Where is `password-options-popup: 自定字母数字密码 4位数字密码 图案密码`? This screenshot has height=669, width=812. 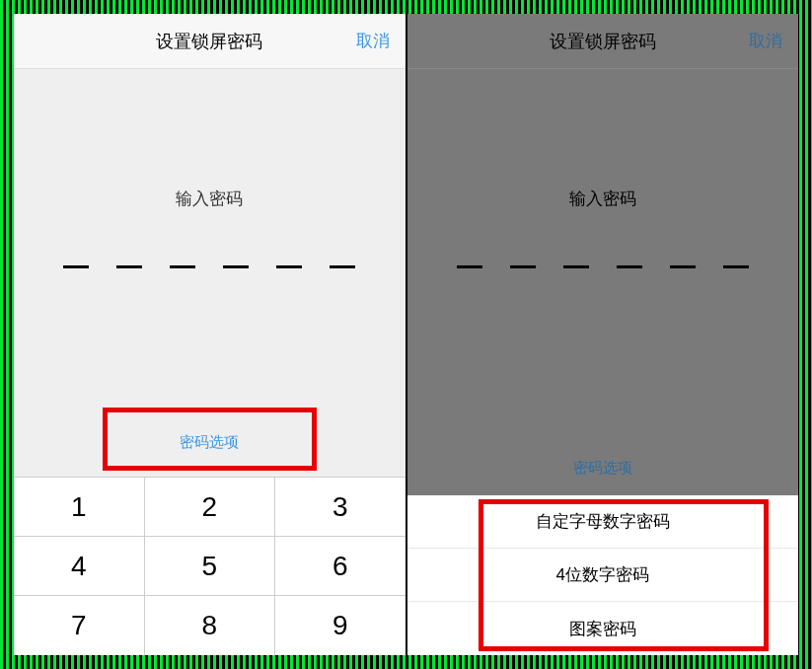
password-options-popup: 自定字母数字密码 4位数字密码 图案密码 is located at coordinates (604, 575).